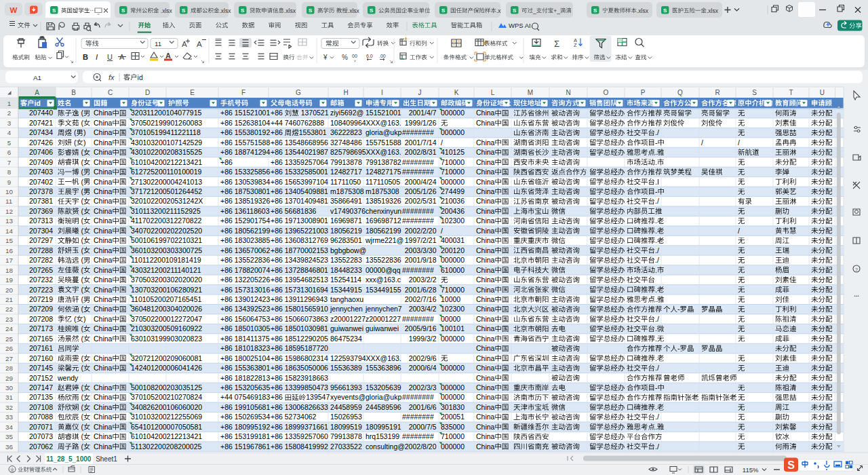 The width and height of the screenshot is (868, 475). What do you see at coordinates (384, 407) in the screenshot?
I see `svg-text: 244589596` at bounding box center [384, 407].